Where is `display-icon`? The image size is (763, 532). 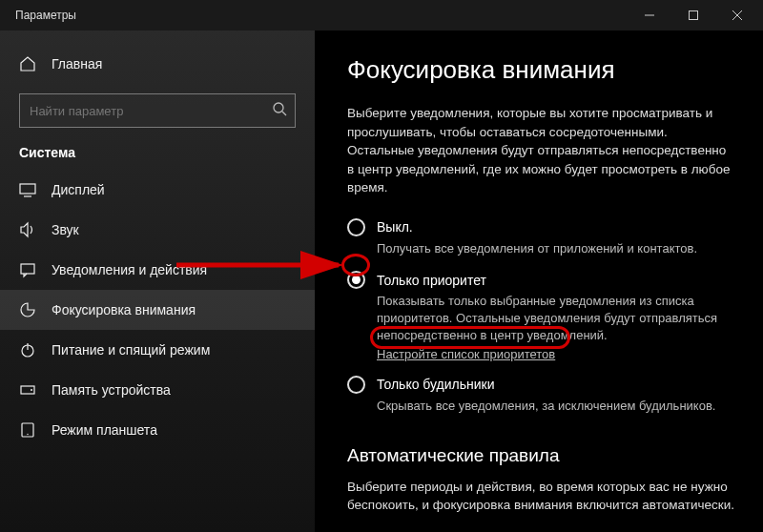
display-icon is located at coordinates (28, 190).